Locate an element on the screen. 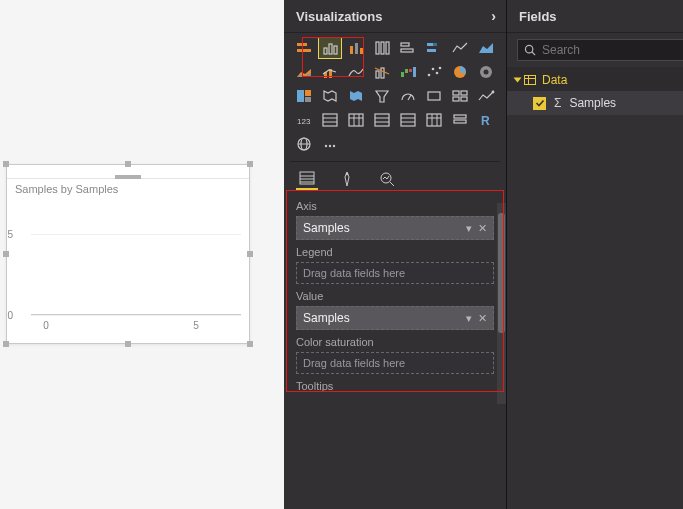 The image size is (683, 509). viz-type-matrix is located at coordinates (356, 120).